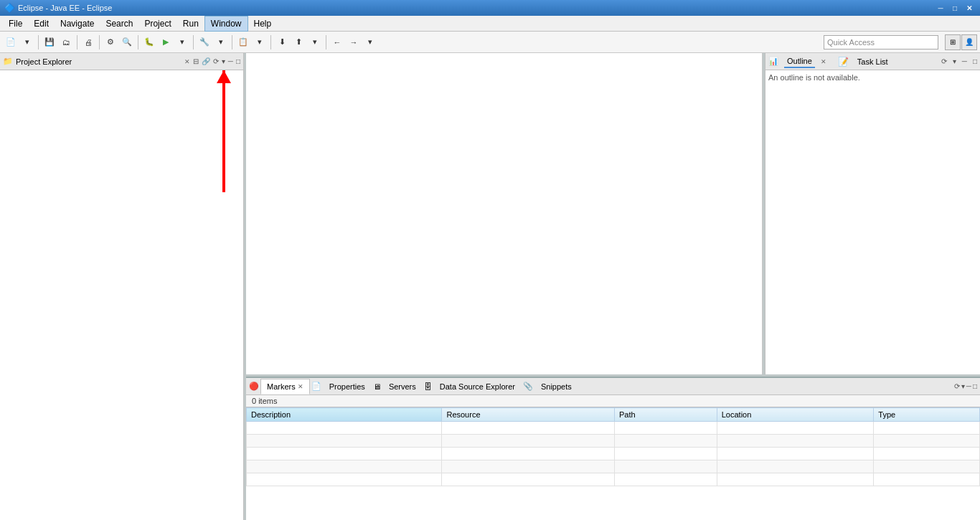  I want to click on right-panel-maximize: □, so click(975, 62).